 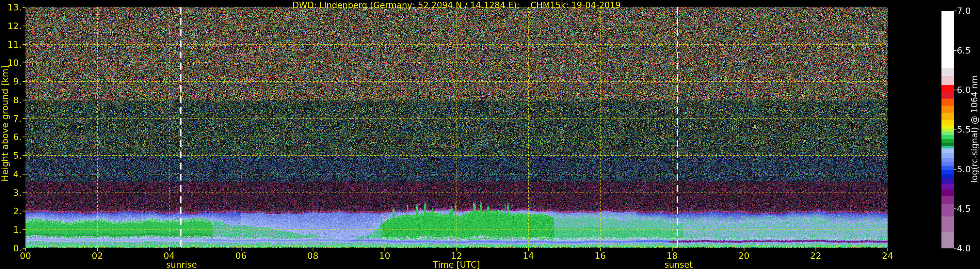 What do you see at coordinates (11, 45) in the screenshot?
I see `y-tick-label: 11.` at bounding box center [11, 45].